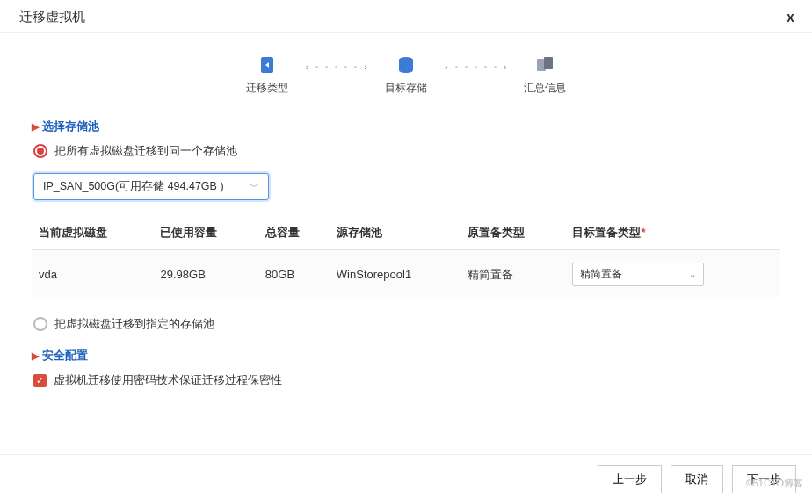 Image resolution: width=812 pixels, height=504 pixels. What do you see at coordinates (92, 234) in the screenshot?
I see `col-disk: 当前虚拟磁盘` at bounding box center [92, 234].